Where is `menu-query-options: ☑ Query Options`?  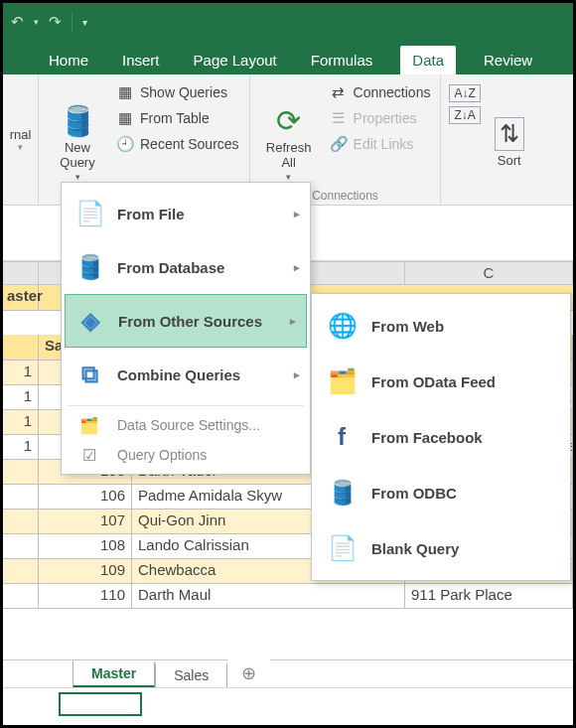
menu-query-options: ☑ Query Options is located at coordinates (186, 455).